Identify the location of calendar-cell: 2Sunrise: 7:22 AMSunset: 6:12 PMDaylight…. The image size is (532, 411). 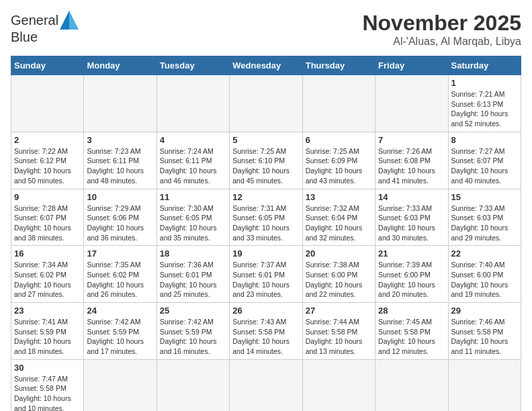
(48, 160).